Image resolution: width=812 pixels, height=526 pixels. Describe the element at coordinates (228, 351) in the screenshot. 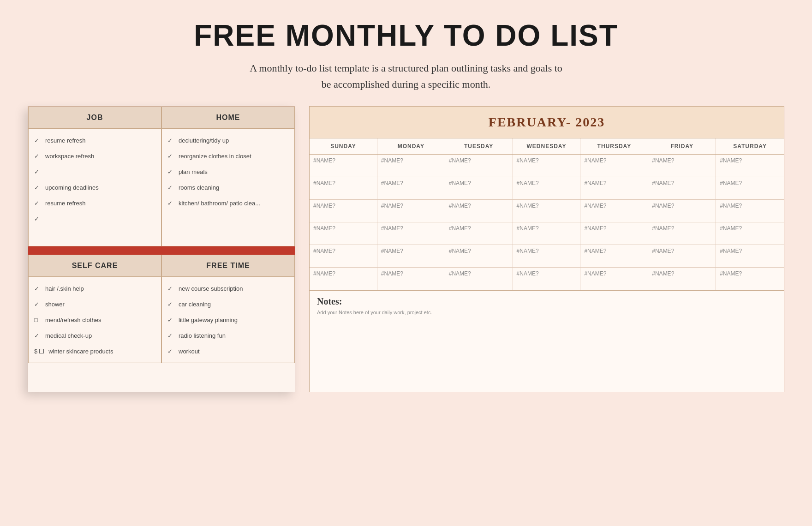

I see `list-item: ✓workout` at that location.